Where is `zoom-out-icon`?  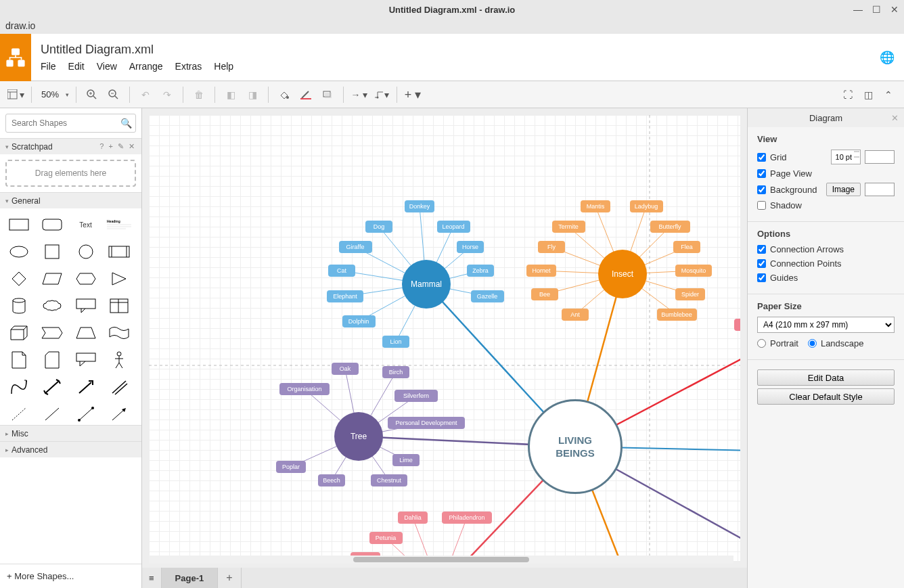
zoom-out-icon is located at coordinates (114, 95).